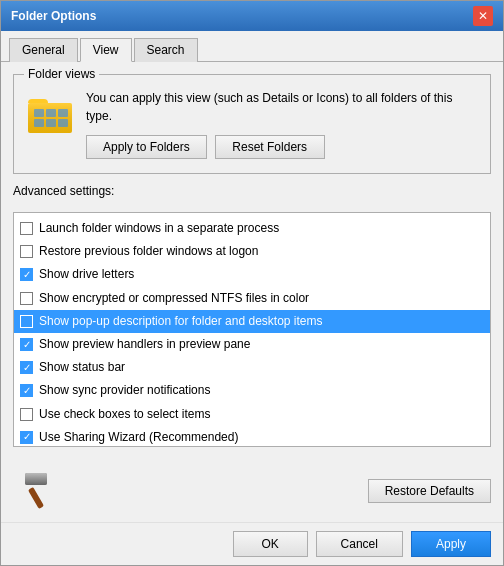 This screenshot has height=566, width=504. I want to click on checkbox-show-popup, so click(26, 322).